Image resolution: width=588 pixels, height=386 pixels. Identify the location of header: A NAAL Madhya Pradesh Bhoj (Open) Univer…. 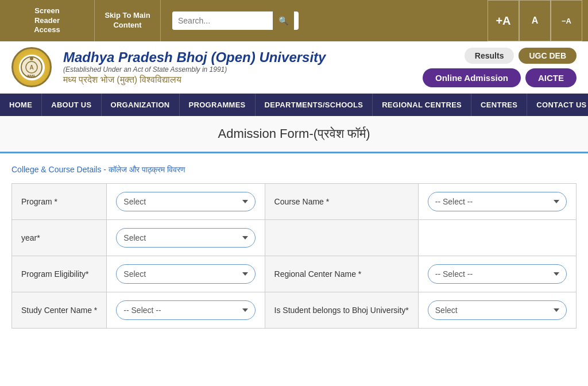
(294, 68).